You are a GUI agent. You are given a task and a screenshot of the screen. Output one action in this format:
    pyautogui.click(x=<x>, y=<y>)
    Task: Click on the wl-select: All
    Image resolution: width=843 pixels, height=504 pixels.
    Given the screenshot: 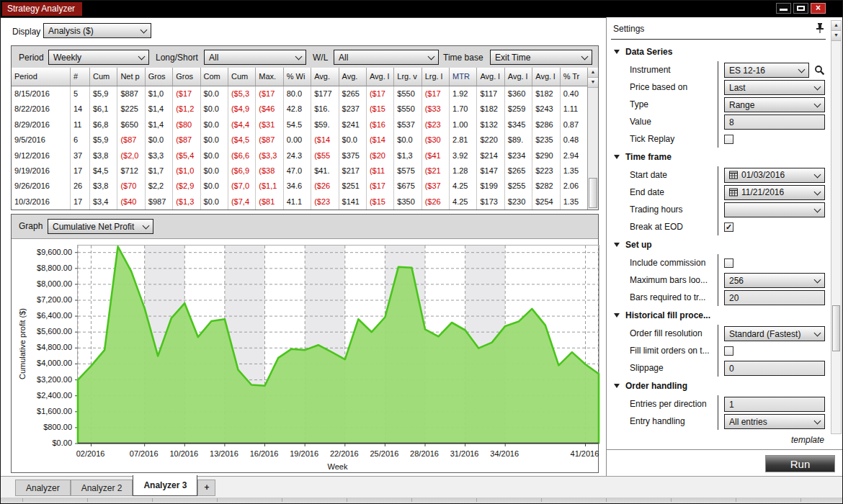 What is the action you would take?
    pyautogui.click(x=386, y=58)
    